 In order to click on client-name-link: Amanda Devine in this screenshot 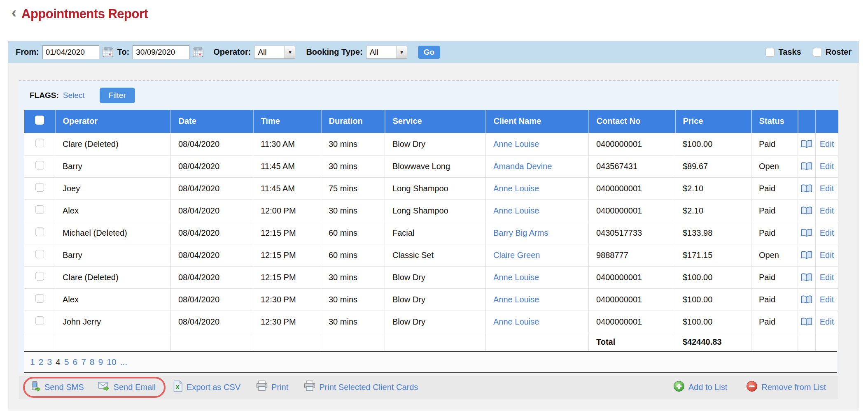, I will do `click(537, 166)`.